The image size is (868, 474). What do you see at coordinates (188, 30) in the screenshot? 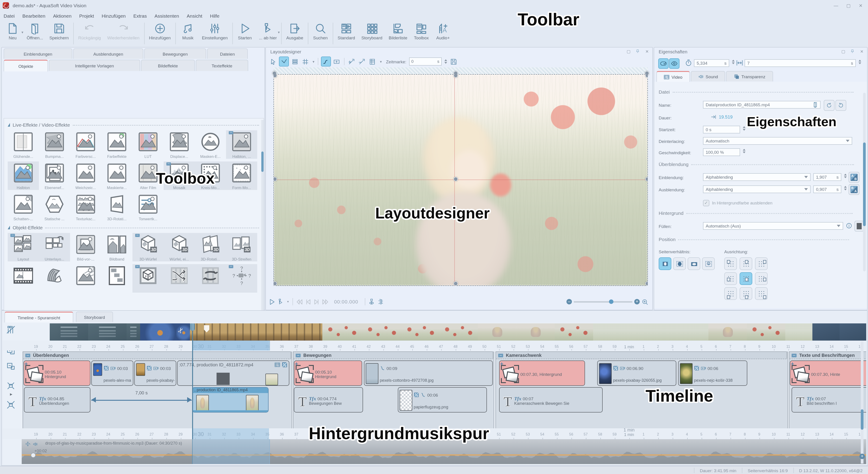
I see `toolbar-button-musik: Musik` at bounding box center [188, 30].